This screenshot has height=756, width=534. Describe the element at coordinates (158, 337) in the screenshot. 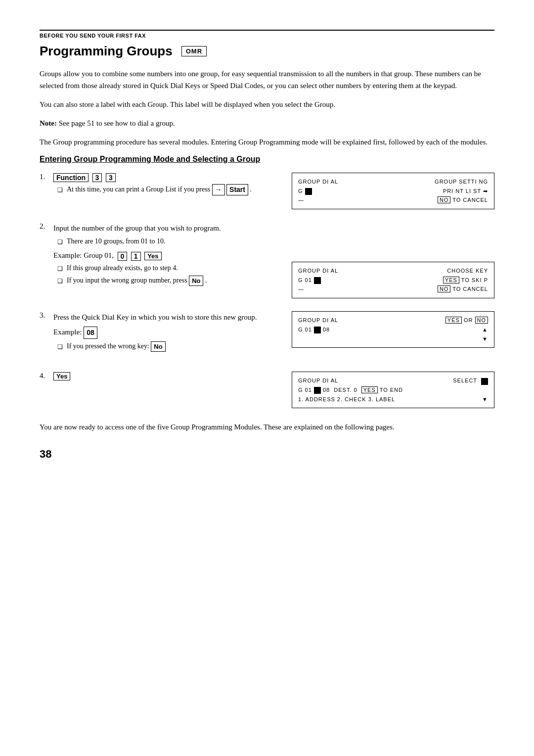

I see `step3-left: 3. Press the Quick Dial Key in which you…` at that location.